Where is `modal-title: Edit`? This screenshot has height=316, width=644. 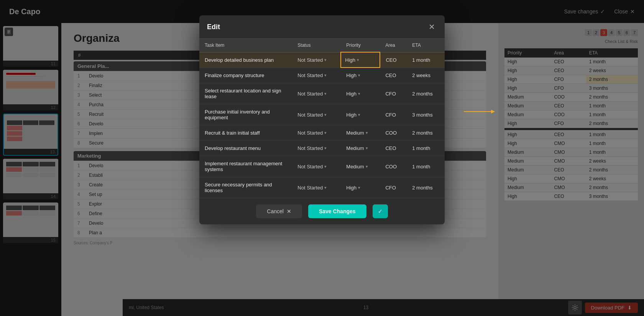 modal-title: Edit is located at coordinates (214, 27).